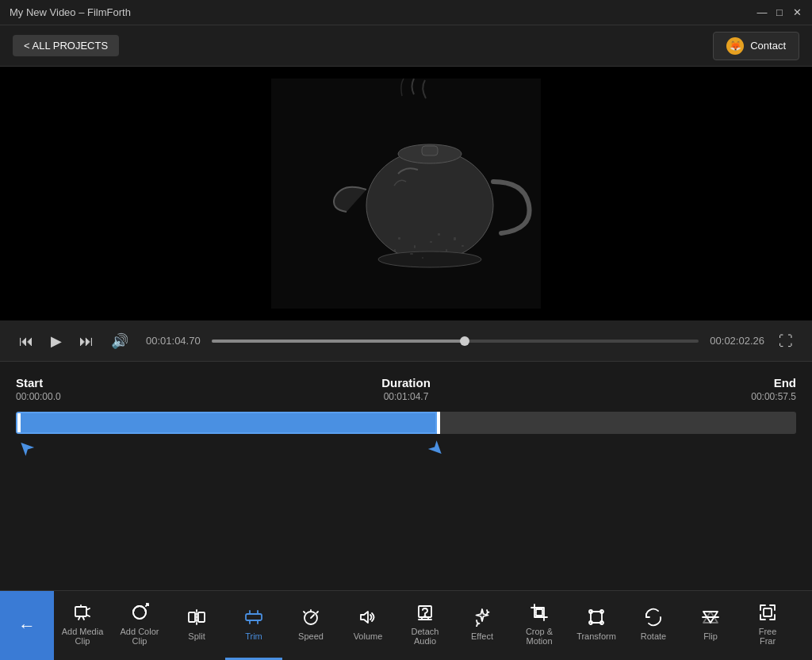 This screenshot has height=660, width=812. What do you see at coordinates (774, 397) in the screenshot?
I see `end-time: 00:00:57.5` at bounding box center [774, 397].